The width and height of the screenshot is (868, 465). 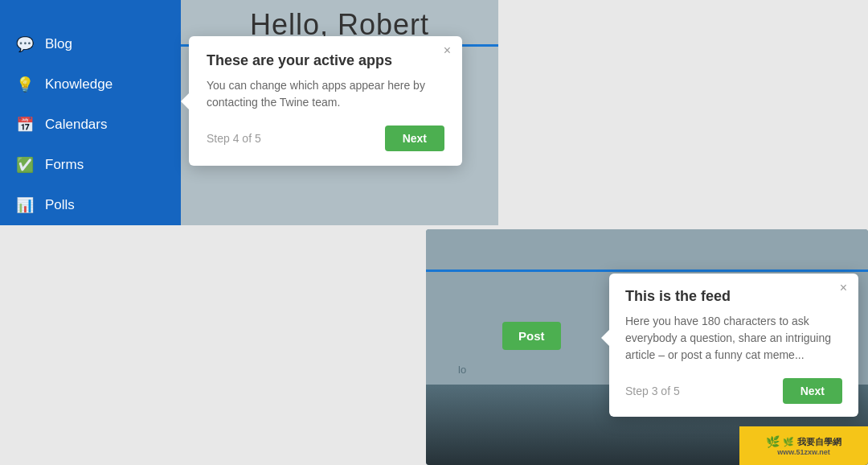 What do you see at coordinates (90, 125) in the screenshot?
I see `sidebar-item-calendars: 📅 Calendars` at bounding box center [90, 125].